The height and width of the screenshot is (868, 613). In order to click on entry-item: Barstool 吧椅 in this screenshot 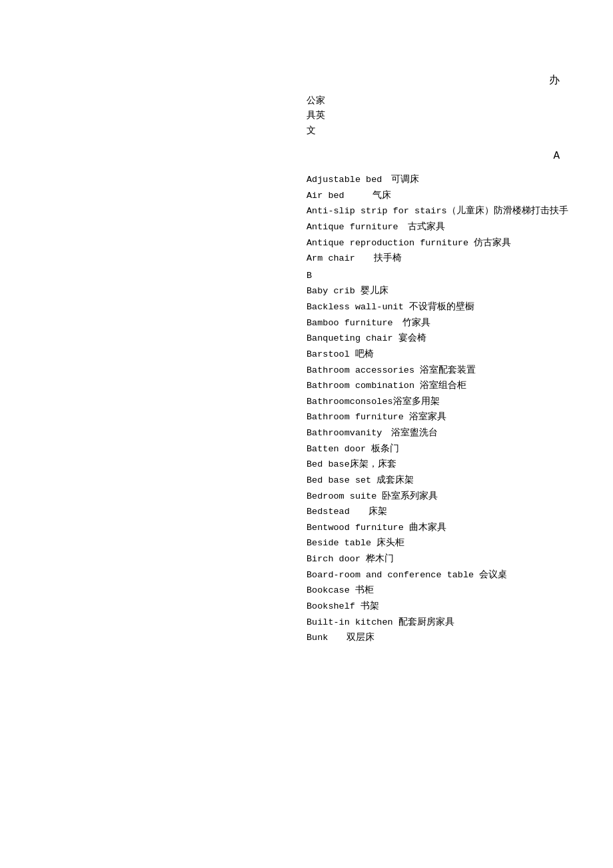, I will do `click(450, 355)`.